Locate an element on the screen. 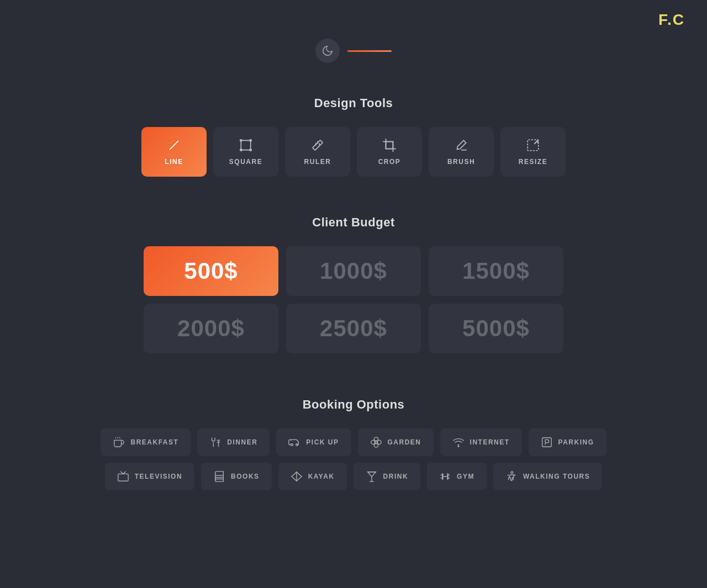 The height and width of the screenshot is (588, 707). booking-television: TELEVISION is located at coordinates (150, 476).